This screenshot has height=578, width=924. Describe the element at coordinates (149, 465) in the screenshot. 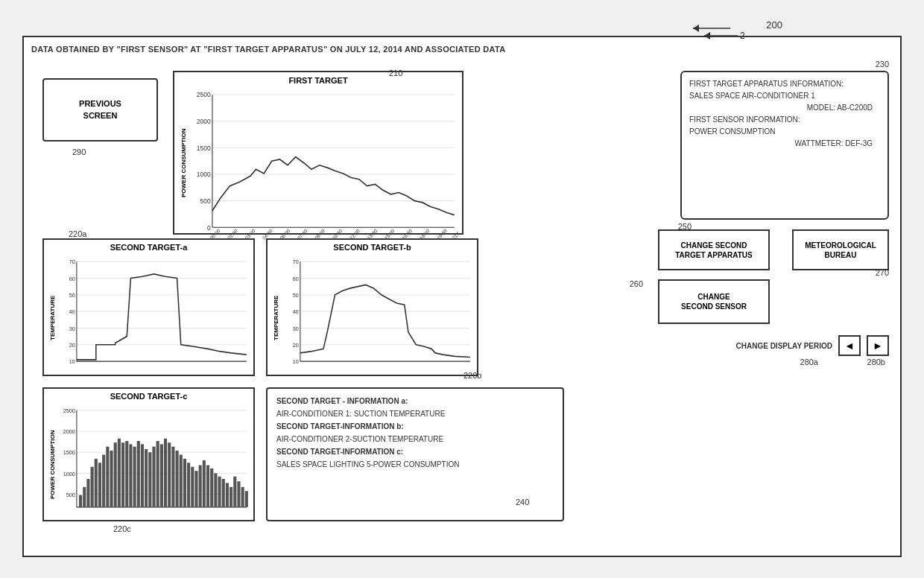

I see `chart-220c-wrapper: POWER CONSUMPTION 2500 2000 1500 1000` at that location.